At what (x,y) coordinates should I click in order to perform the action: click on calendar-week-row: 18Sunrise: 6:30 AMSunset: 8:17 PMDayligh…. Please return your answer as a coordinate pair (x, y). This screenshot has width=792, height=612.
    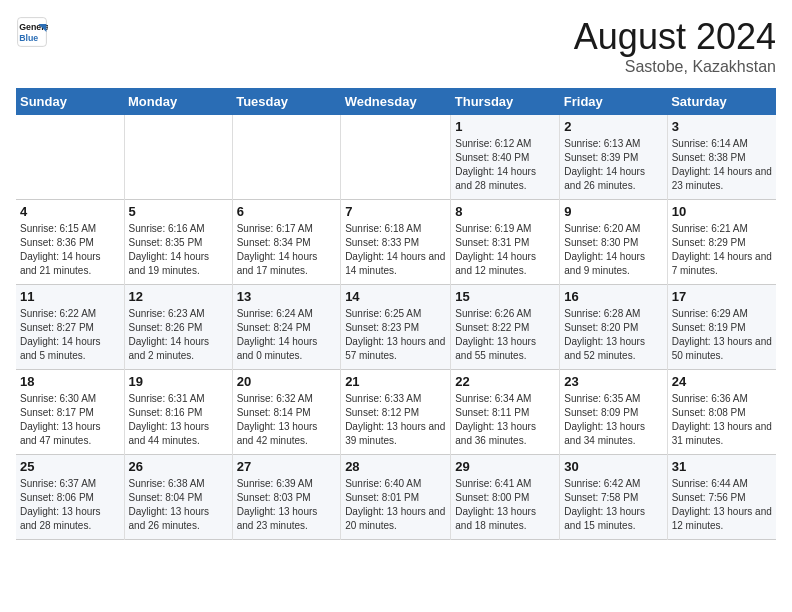
    Looking at the image, I should click on (396, 412).